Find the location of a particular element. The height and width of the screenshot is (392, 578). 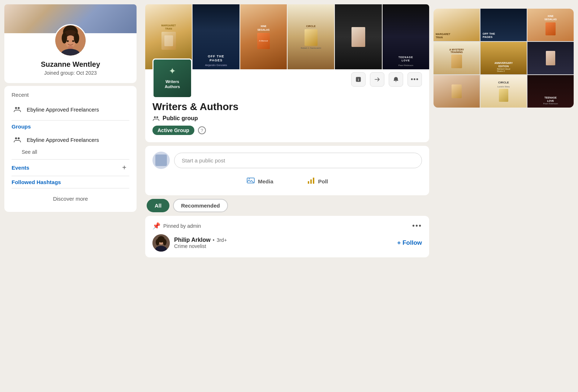

author-avatar is located at coordinates (161, 243).